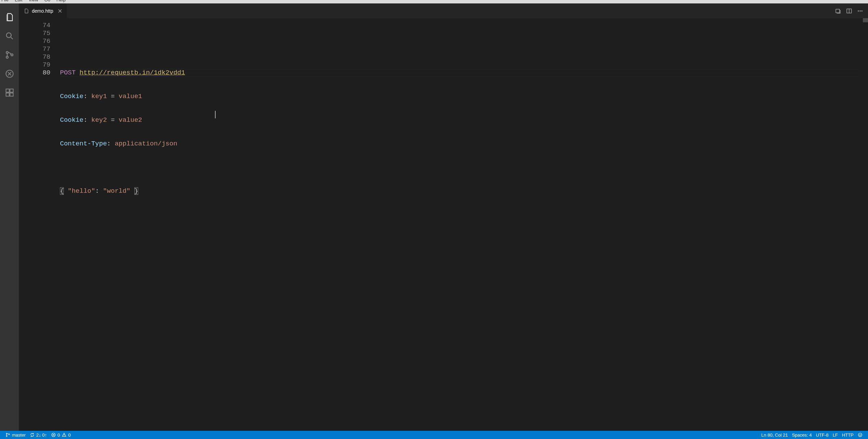  What do you see at coordinates (35, 25) in the screenshot?
I see `line-number: 74` at bounding box center [35, 25].